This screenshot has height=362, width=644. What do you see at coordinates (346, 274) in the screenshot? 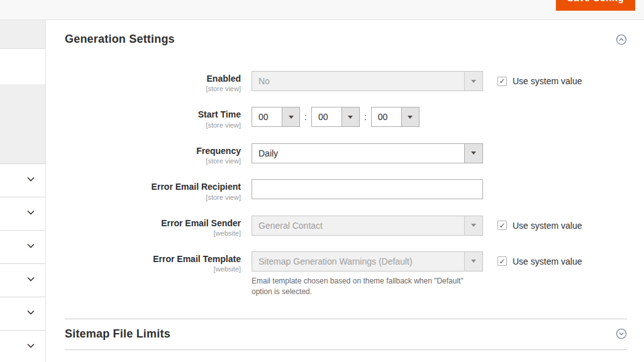
I see `field-error-email-template: Error Email Template [website] Sitemap G…` at bounding box center [346, 274].